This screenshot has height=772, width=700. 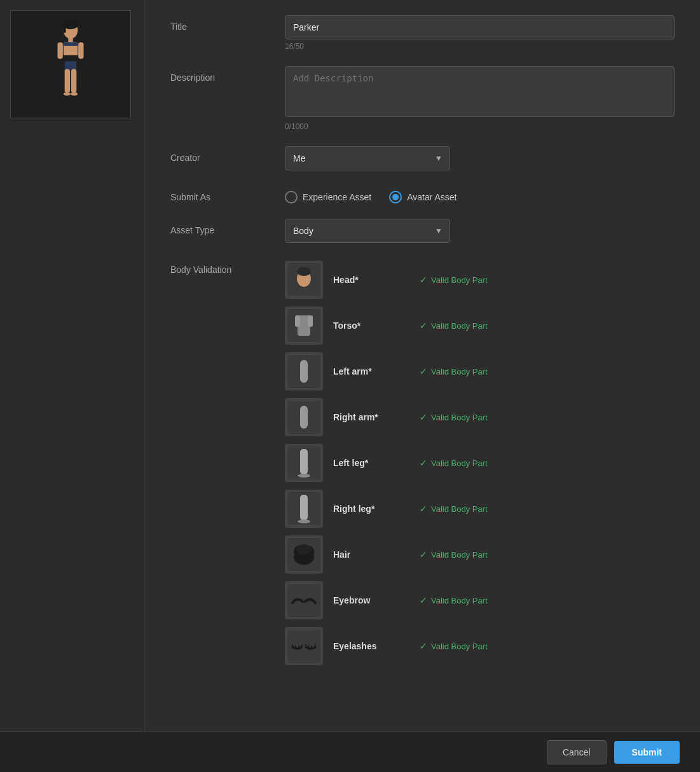 What do you see at coordinates (647, 752) in the screenshot?
I see `submit-button: Submit` at bounding box center [647, 752].